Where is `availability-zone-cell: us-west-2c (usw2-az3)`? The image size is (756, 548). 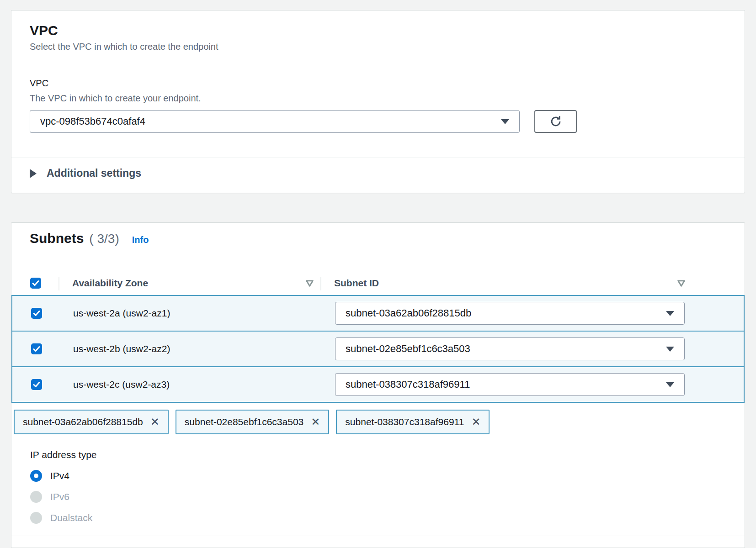
availability-zone-cell: us-west-2c (usw2-az3) is located at coordinates (204, 385).